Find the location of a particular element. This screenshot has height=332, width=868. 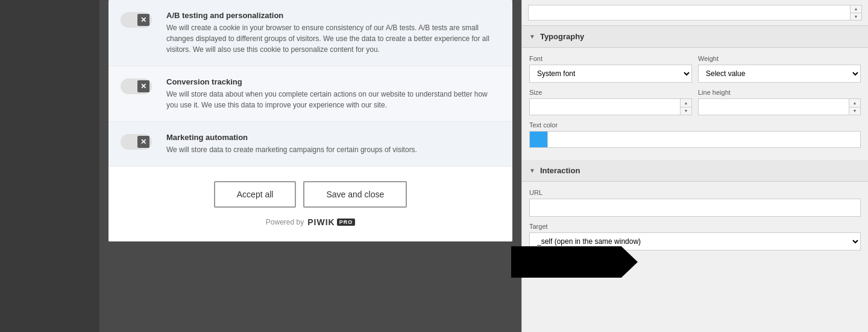

line-height-input: 16 is located at coordinates (774, 107).